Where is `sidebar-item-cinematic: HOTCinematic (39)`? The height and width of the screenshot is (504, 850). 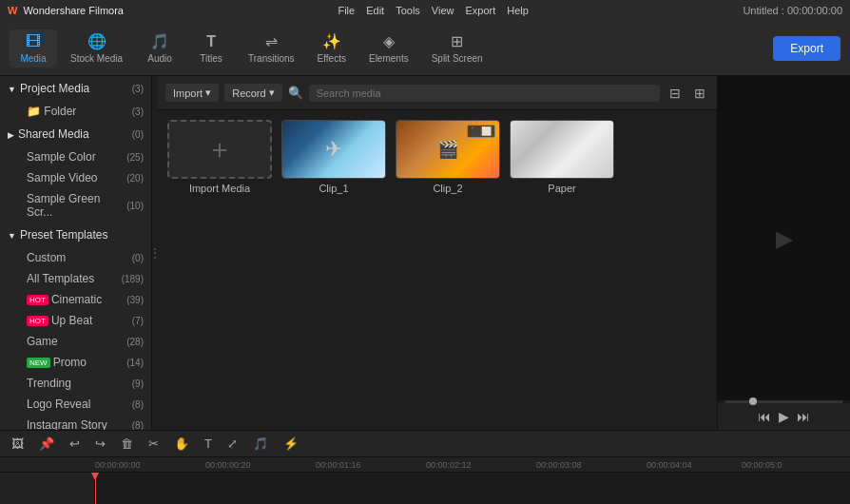
sidebar-item-cinematic: HOTCinematic (39) is located at coordinates (76, 300).